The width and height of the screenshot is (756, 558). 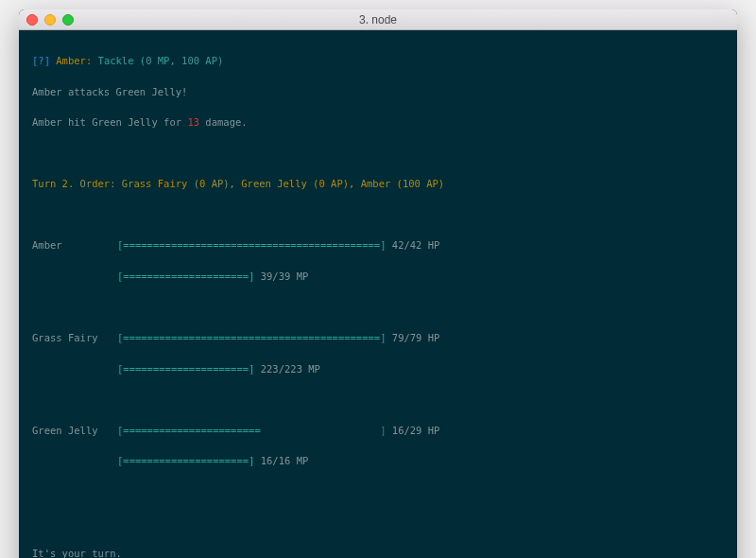 What do you see at coordinates (378, 92) in the screenshot?
I see `log-line: Amber attacks Green Jelly!` at bounding box center [378, 92].